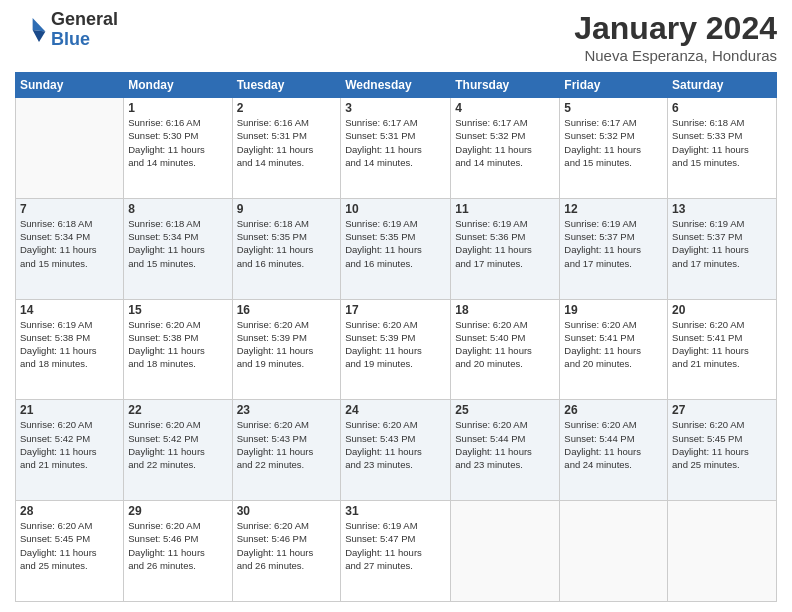 The image size is (792, 612). I want to click on calendar-cell: 17Sunrise: 6:20 AM Sunset: 5:39 PM Dayli…, so click(396, 350).